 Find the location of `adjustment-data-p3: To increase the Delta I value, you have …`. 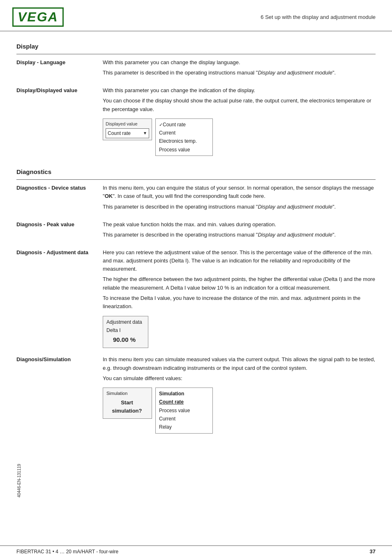

adjustment-data-p3: To increase the Delta I value, you have … is located at coordinates (239, 302).